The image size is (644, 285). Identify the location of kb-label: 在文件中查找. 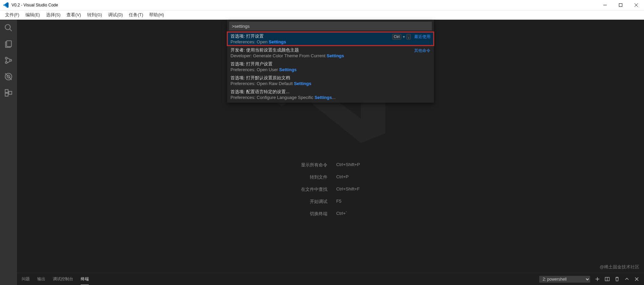
(314, 189).